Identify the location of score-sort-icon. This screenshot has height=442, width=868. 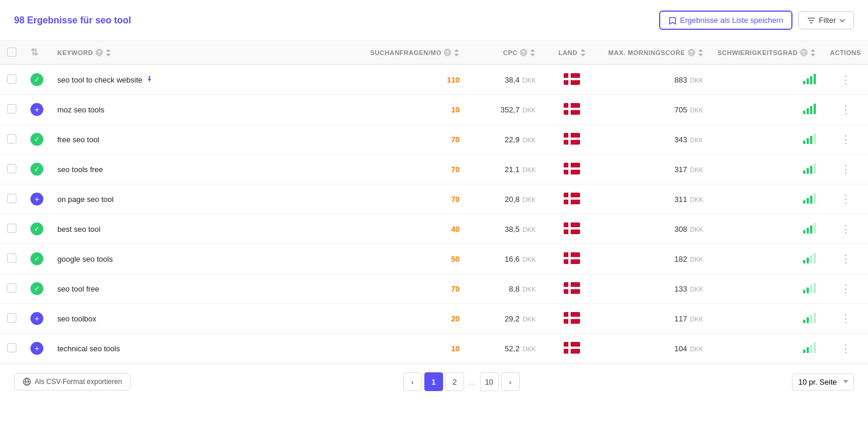
(701, 53).